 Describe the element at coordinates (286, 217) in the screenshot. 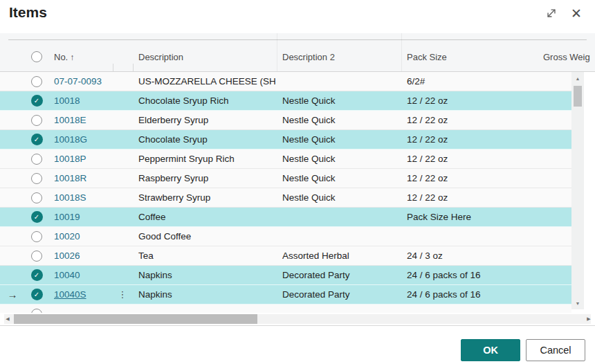

I see `table-row: ✓ 10019 Coffee Pack Size Here` at that location.